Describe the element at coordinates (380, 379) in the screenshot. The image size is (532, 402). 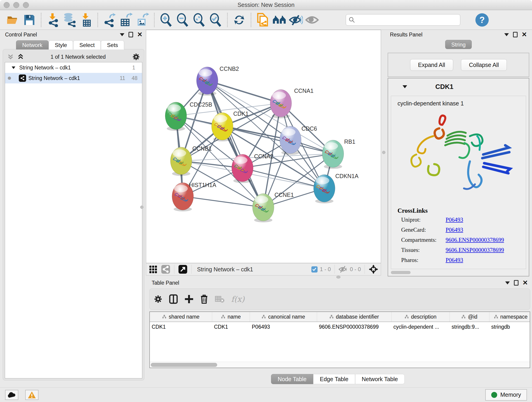
I see `tab-network-table: Network Table` at that location.